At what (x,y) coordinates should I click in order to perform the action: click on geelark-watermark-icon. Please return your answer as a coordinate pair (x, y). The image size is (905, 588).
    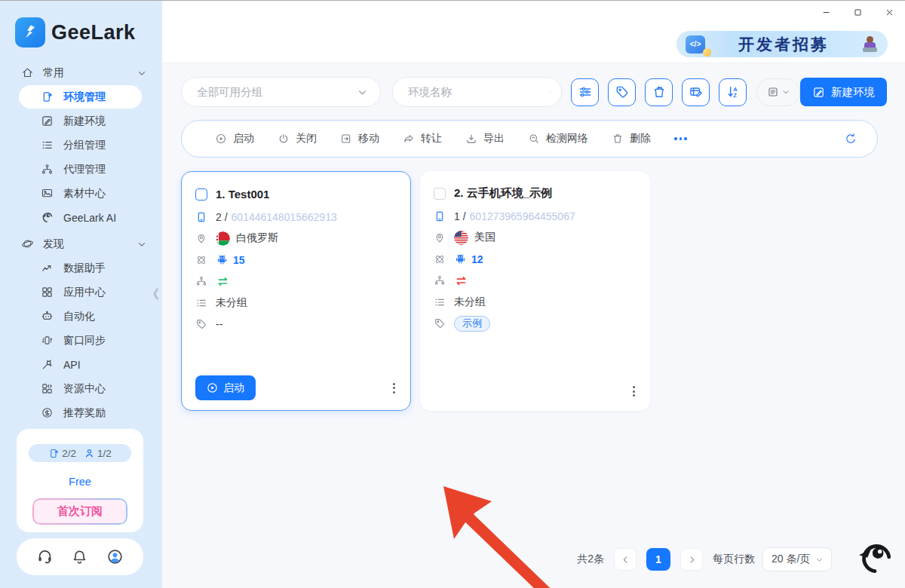
    Looking at the image, I should click on (875, 559).